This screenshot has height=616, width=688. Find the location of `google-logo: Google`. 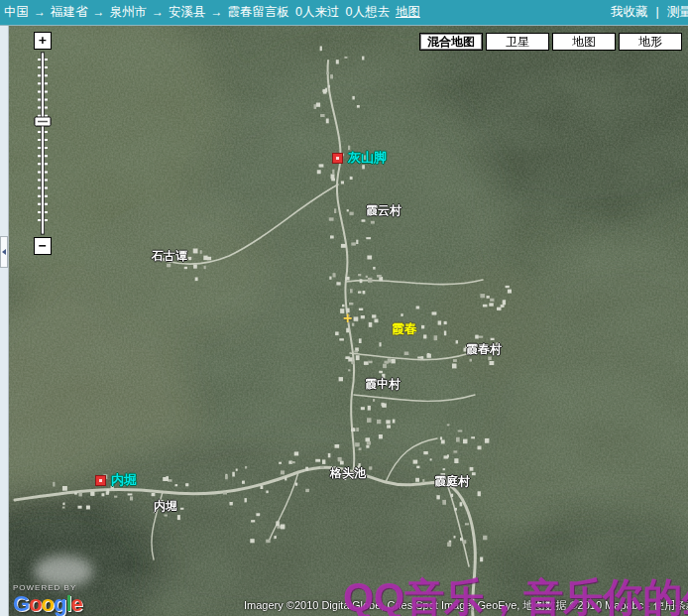

google-logo: Google is located at coordinates (48, 603).